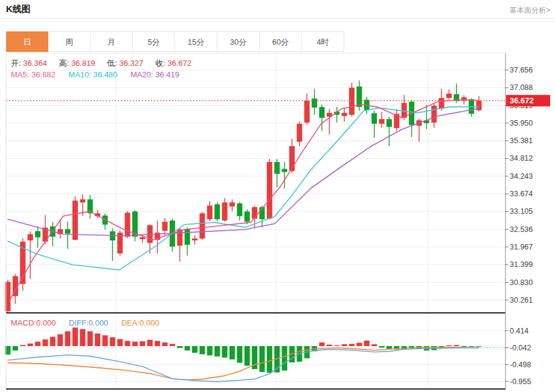 This screenshot has width=555, height=392. What do you see at coordinates (521, 141) in the screenshot?
I see `y-axis-label: 35.381` at bounding box center [521, 141].